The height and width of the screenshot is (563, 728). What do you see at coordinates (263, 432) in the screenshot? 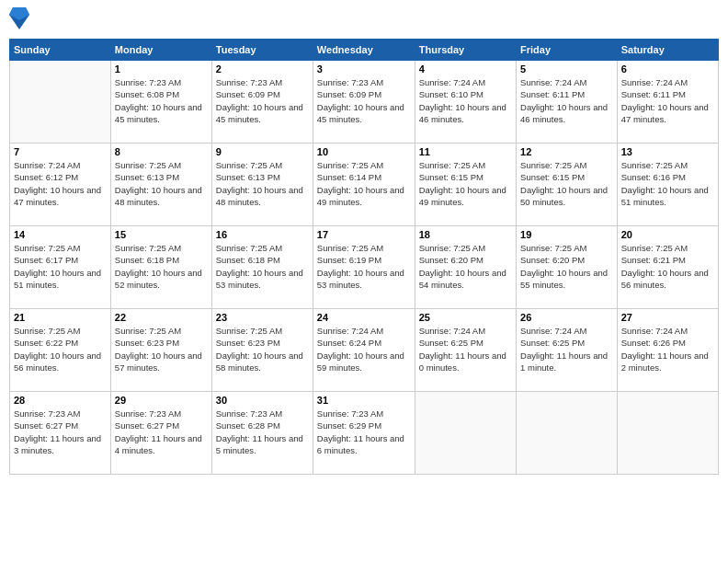
I see `day-info: Sunrise: 7:23 AMSunset: 6:28 PMDaylight:…` at bounding box center [263, 432].